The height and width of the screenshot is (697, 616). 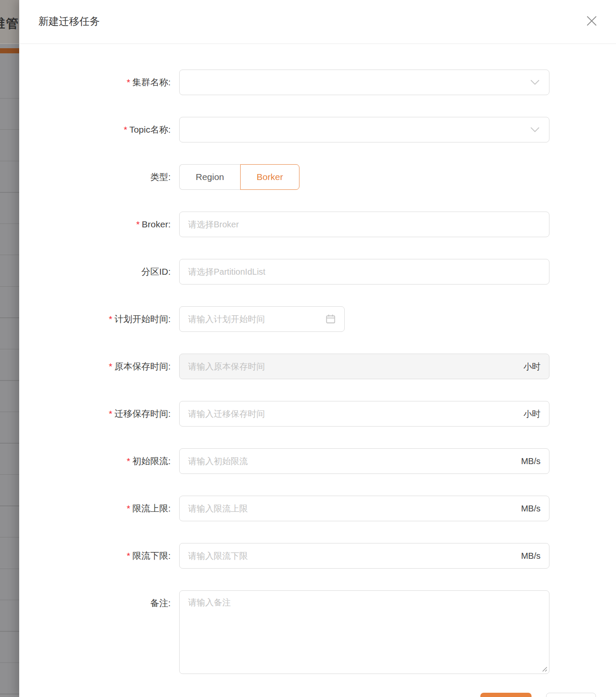 I want to click on field-row-migration-retention: *迁移保存时间: 小时, so click(x=317, y=414).